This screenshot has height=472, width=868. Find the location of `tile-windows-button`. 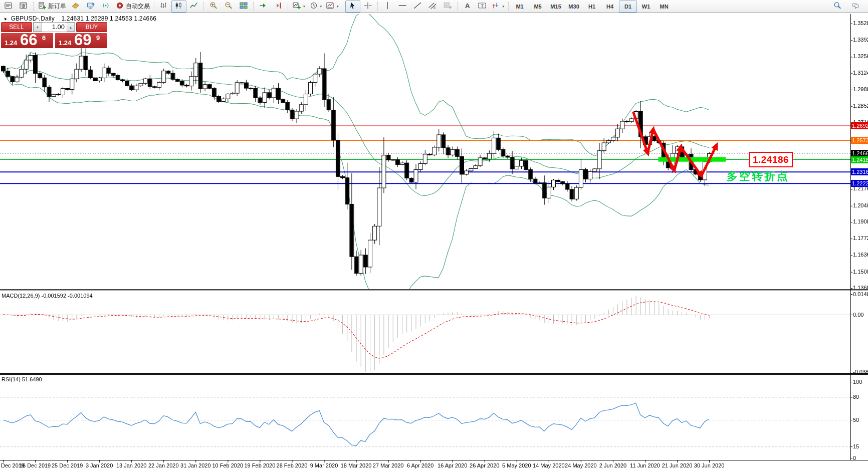

tile-windows-button is located at coordinates (244, 7).